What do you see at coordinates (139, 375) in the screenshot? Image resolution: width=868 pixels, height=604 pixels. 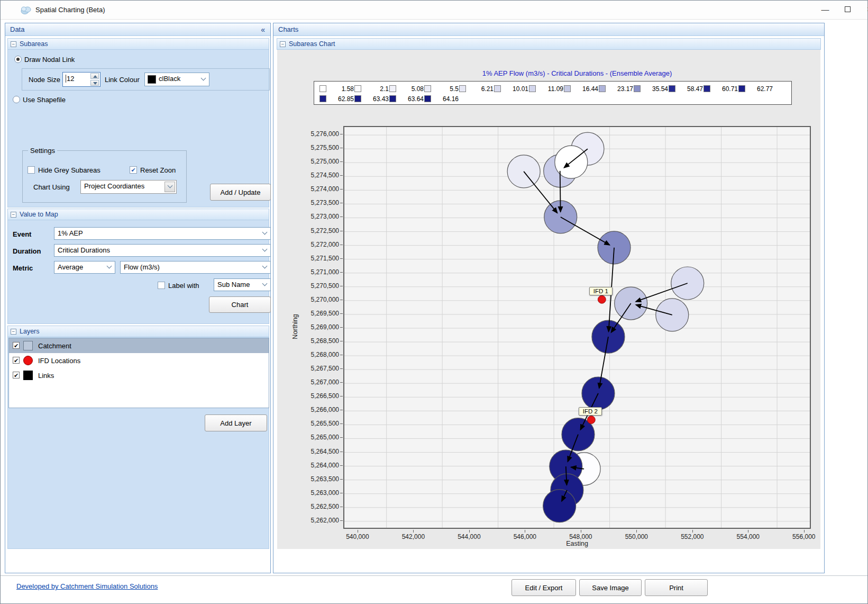 I see `layer-row-links: Links` at bounding box center [139, 375].